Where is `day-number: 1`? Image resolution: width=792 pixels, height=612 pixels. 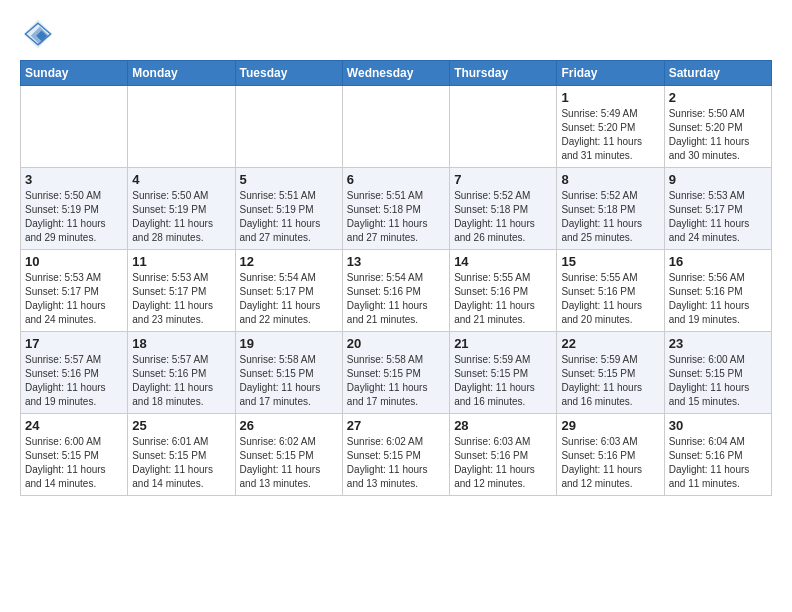
day-number: 1 is located at coordinates (610, 98).